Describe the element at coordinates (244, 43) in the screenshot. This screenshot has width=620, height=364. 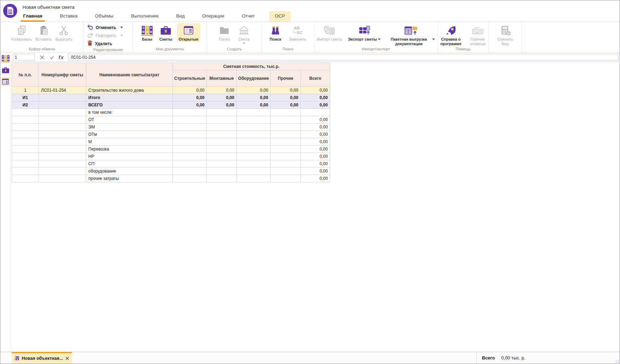
I see `new-estimate-caret-icon` at that location.